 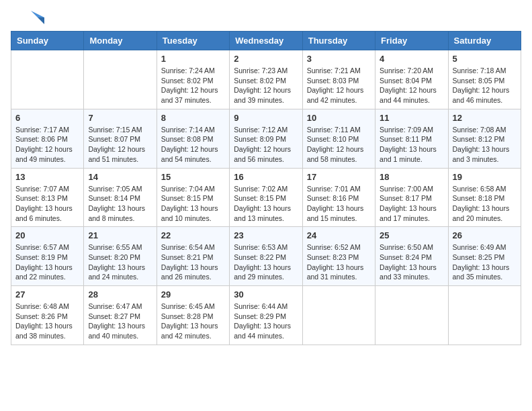 What do you see at coordinates (339, 41) in the screenshot?
I see `calendar-header-thursday: Thursday` at bounding box center [339, 41].